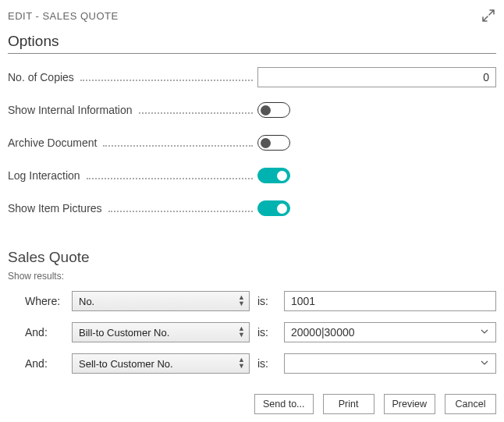 The height and width of the screenshot is (422, 504). Describe the element at coordinates (72, 110) in the screenshot. I see `internal-info-label: Show Internal Information` at that location.